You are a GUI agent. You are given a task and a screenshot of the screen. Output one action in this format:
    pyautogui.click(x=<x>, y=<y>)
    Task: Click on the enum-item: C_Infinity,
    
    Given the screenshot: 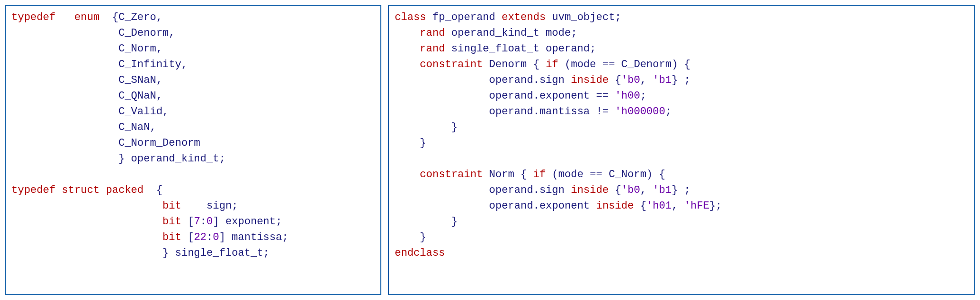 What is the action you would take?
    pyautogui.click(x=153, y=65)
    